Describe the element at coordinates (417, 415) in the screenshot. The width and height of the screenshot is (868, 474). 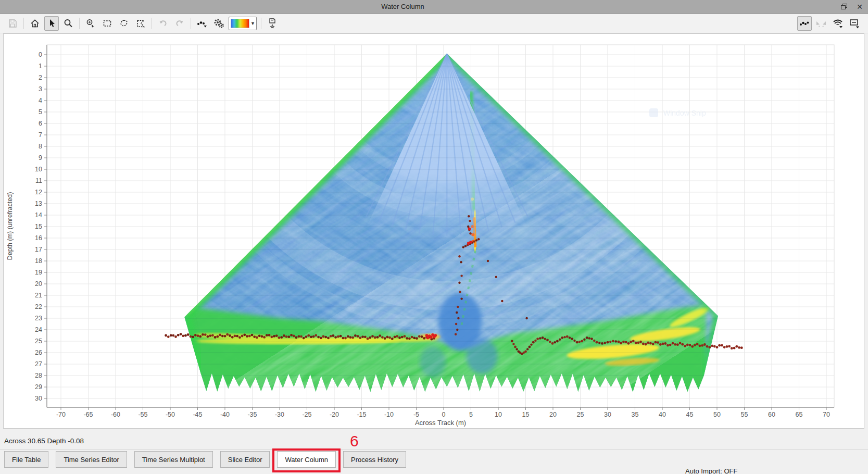
I see `svg-text: -5` at that location.